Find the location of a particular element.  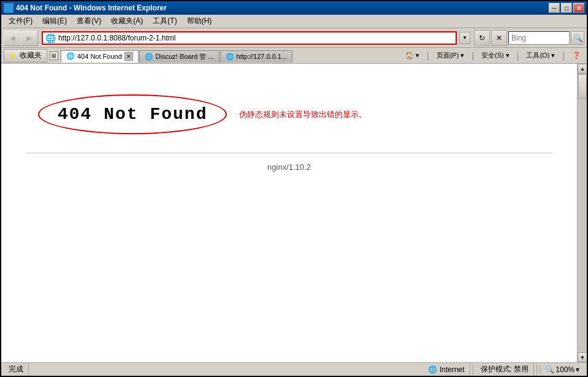

address-input is located at coordinates (256, 38).